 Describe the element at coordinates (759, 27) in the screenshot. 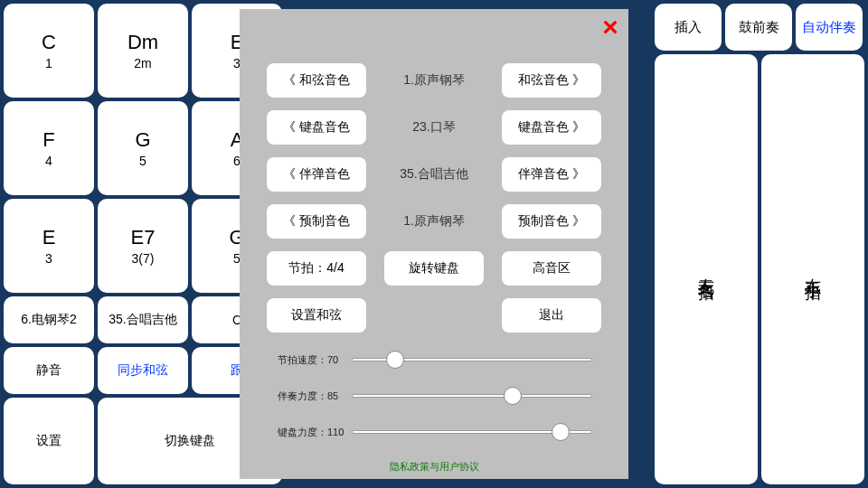

I see `topbar-1: 鼓前奏` at that location.